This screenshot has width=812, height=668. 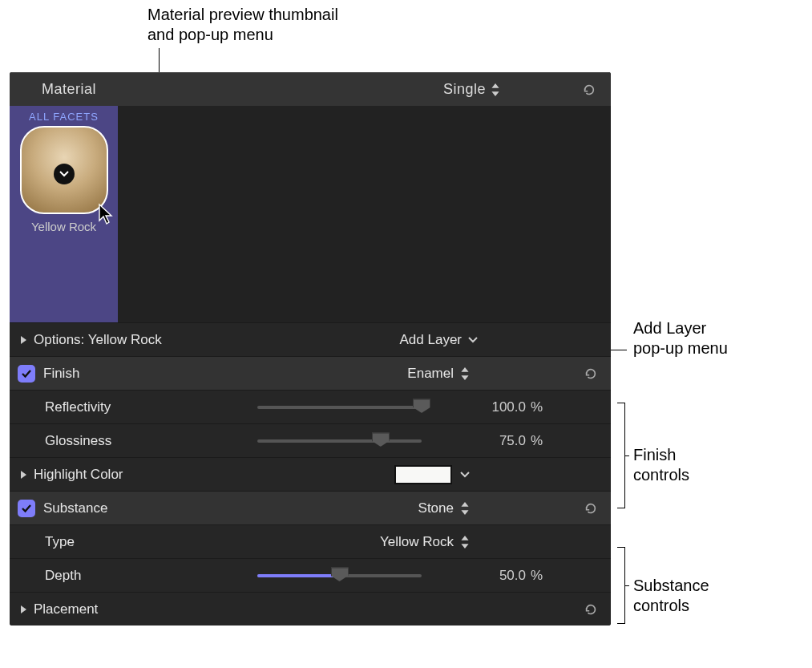 What do you see at coordinates (310, 474) in the screenshot?
I see `highlight-color-row: Highlight Color` at bounding box center [310, 474].